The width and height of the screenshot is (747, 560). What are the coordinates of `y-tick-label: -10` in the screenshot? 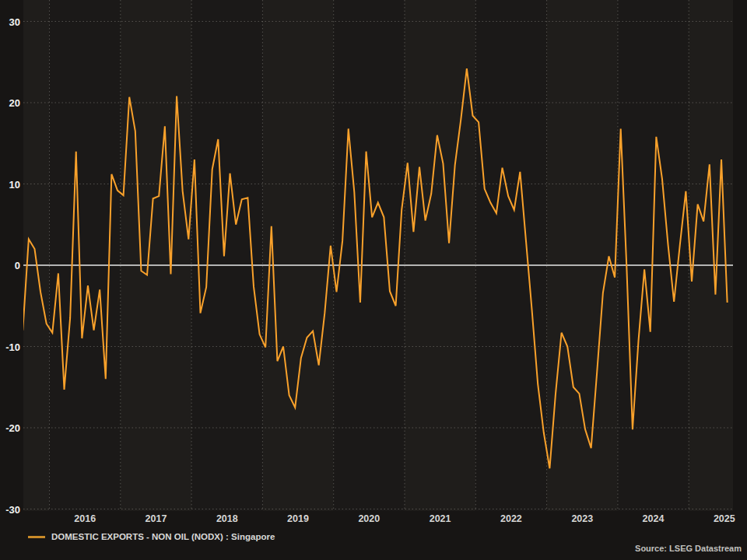 It's located at (10, 347).